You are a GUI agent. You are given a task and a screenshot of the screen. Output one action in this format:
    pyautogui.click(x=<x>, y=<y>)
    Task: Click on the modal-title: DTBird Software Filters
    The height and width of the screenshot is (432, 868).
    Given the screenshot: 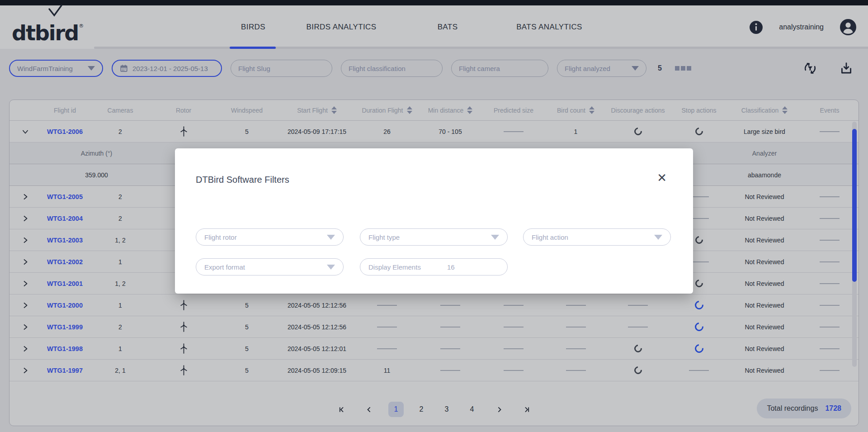 What is the action you would take?
    pyautogui.click(x=242, y=180)
    